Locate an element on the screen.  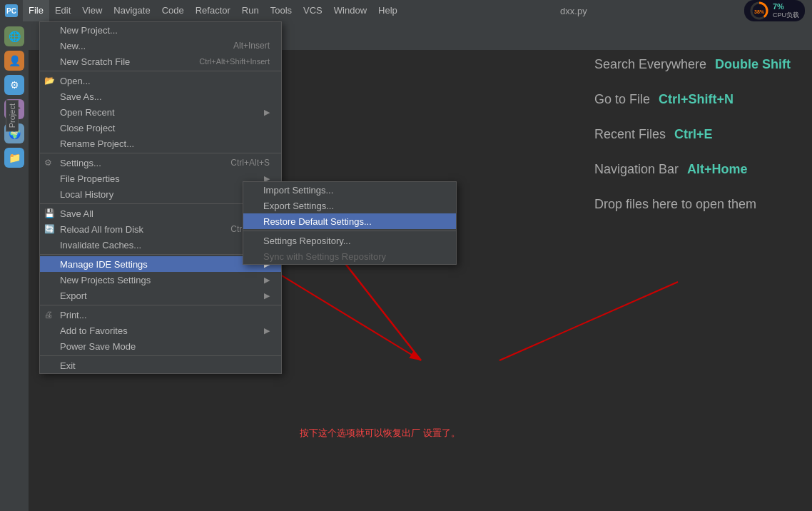
search-everywhere-row: Search Everywhere Double Shift is located at coordinates (692, 64).